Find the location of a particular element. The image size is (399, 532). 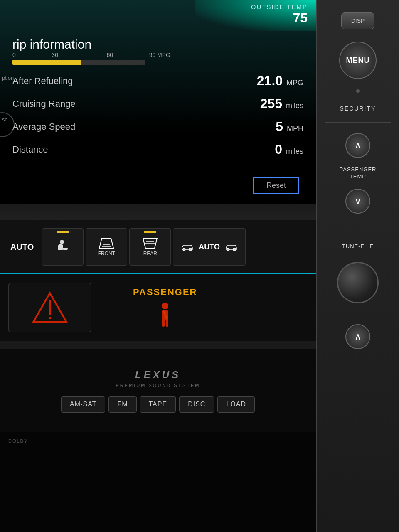

outside-temp-label: OUTSIDE TEMP is located at coordinates (279, 7).